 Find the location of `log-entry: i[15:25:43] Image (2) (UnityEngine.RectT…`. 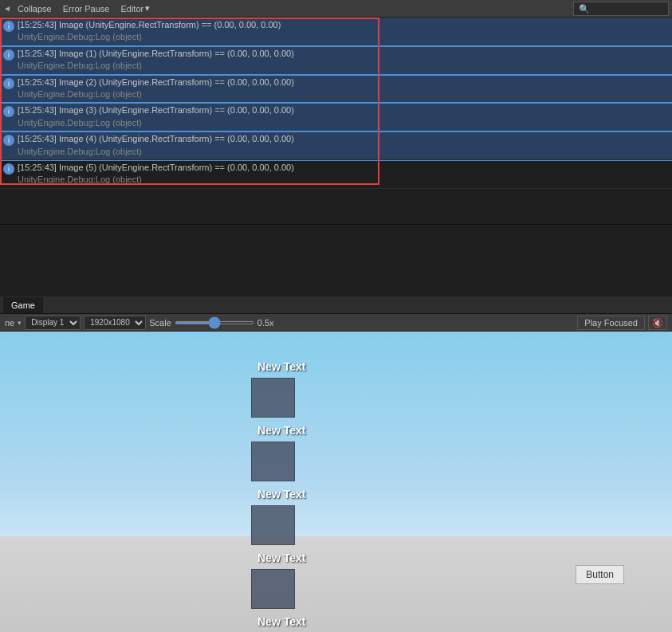

log-entry: i[15:25:43] Image (2) (UnityEngine.RectT… is located at coordinates (336, 89).